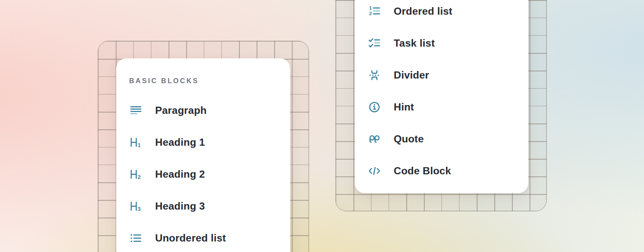 This screenshot has height=252, width=644. What do you see at coordinates (180, 174) in the screenshot?
I see `menu-item-label: Heading 2` at bounding box center [180, 174].